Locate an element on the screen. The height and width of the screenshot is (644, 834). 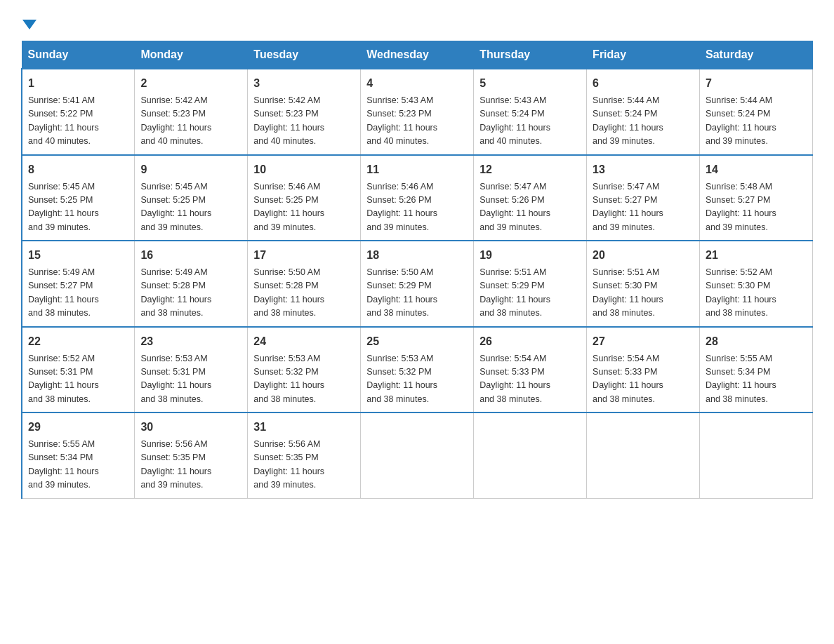
calendar-cell: 4Sunrise: 5:43 AMSunset: 5:23 PMDaylight… is located at coordinates (417, 112).